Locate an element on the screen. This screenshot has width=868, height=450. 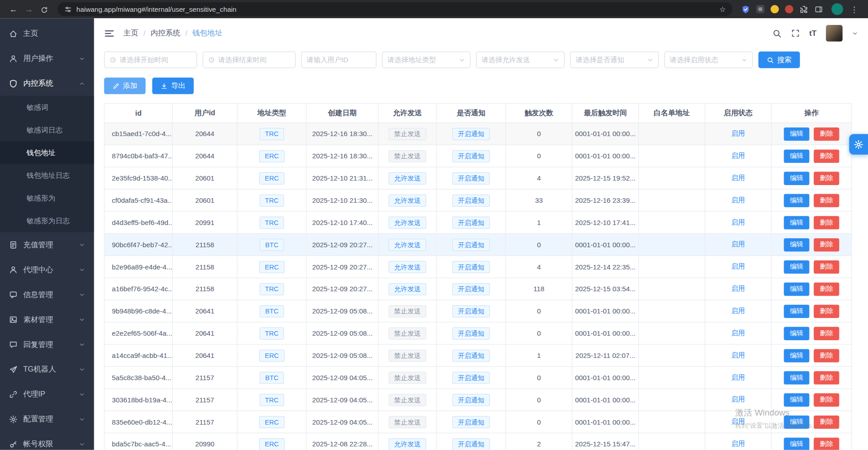
user-avatar is located at coordinates (834, 34).